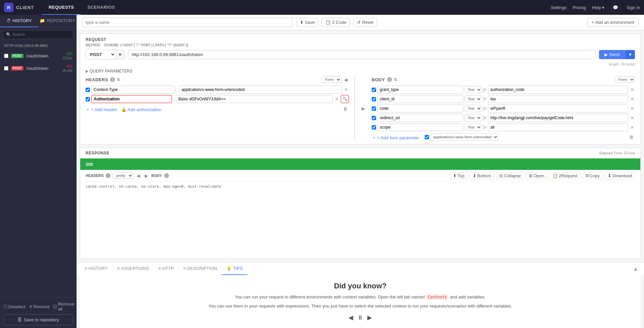 This screenshot has height=328, width=644. Describe the element at coordinates (38, 320) in the screenshot. I see `save-to-repository-button: 🗄 Save to repository` at that location.